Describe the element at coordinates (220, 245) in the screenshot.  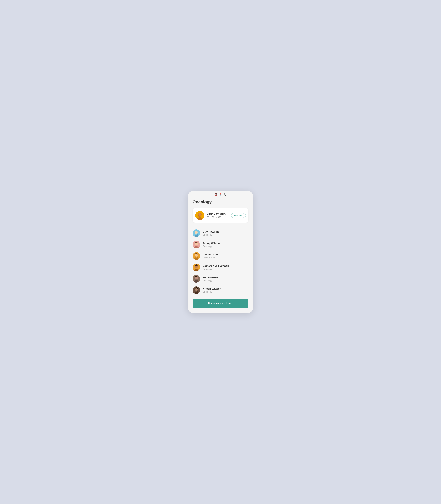
I see `contact-item-jenny-wilson: Jenny Wilson Oncology` at that location.